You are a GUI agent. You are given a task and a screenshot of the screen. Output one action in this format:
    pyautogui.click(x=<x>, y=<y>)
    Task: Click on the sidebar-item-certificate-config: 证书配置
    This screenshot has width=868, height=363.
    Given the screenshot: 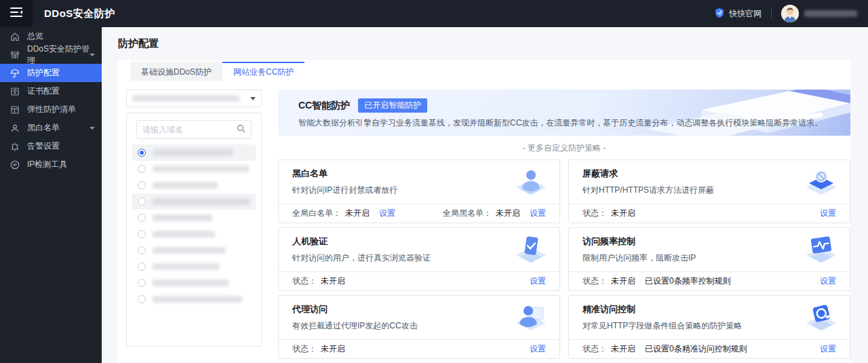 What is the action you would take?
    pyautogui.click(x=51, y=91)
    